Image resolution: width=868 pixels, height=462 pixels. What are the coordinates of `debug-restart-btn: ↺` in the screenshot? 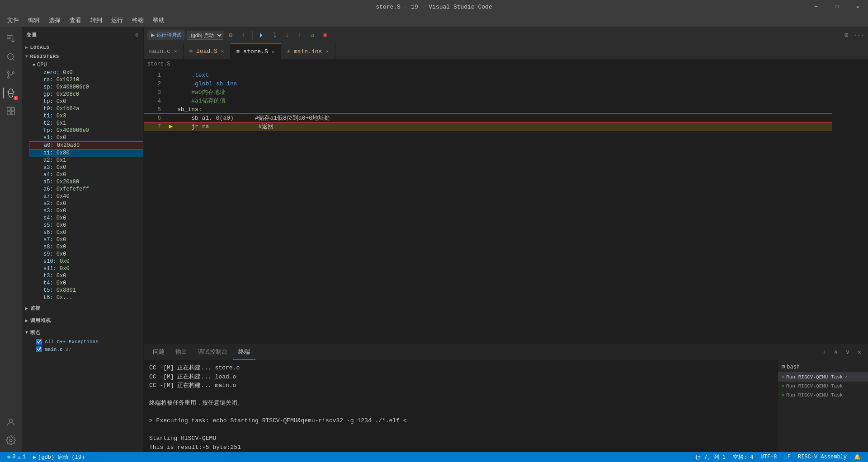 It's located at (312, 35).